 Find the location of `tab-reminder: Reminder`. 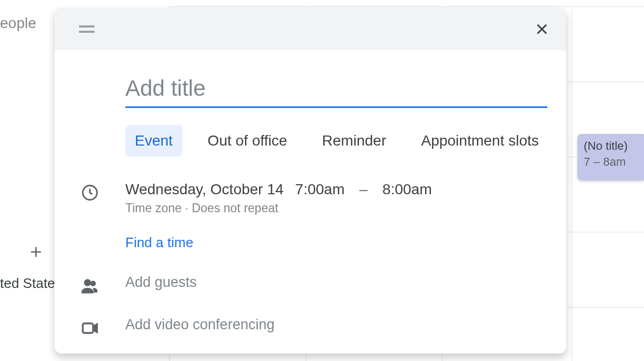

tab-reminder: Reminder is located at coordinates (354, 141).